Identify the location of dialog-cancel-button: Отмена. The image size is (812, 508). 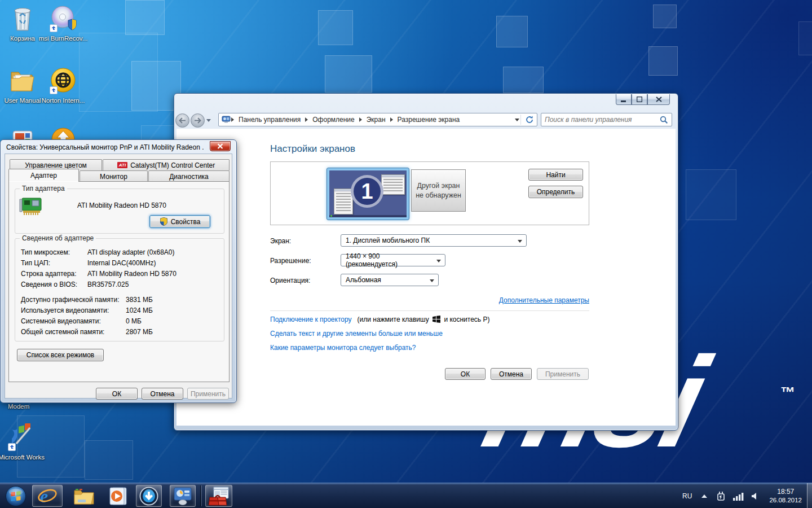
(162, 394).